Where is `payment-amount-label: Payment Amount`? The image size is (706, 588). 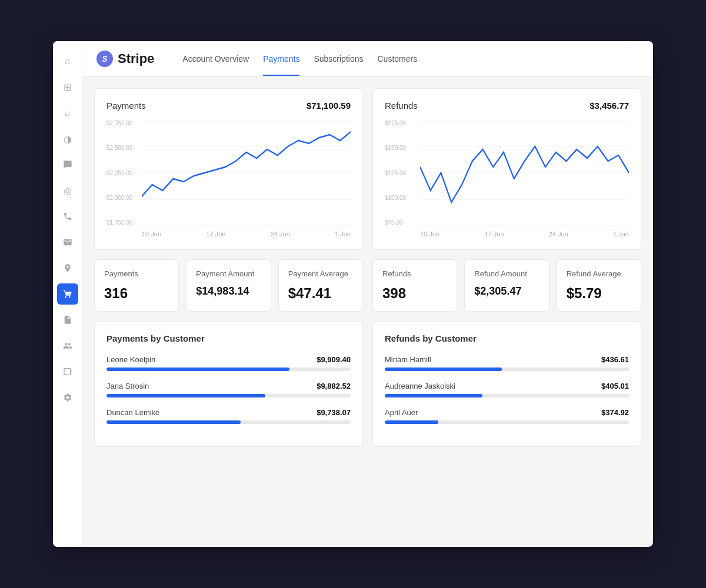
payment-amount-label: Payment Amount is located at coordinates (228, 274).